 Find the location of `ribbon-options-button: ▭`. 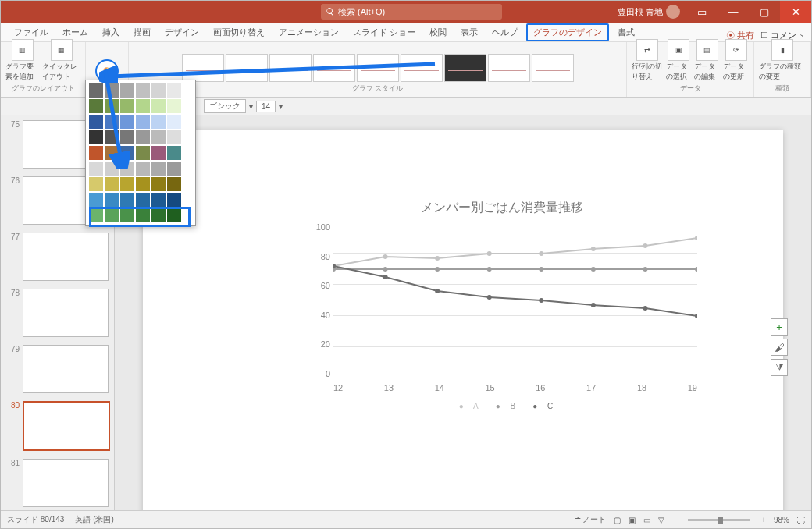

ribbon-options-button: ▭ is located at coordinates (702, 12).